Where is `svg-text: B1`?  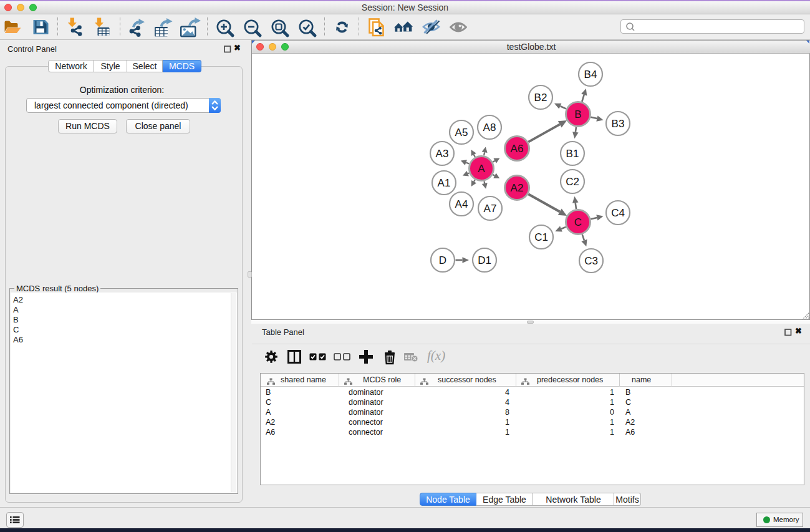 svg-text: B1 is located at coordinates (572, 153).